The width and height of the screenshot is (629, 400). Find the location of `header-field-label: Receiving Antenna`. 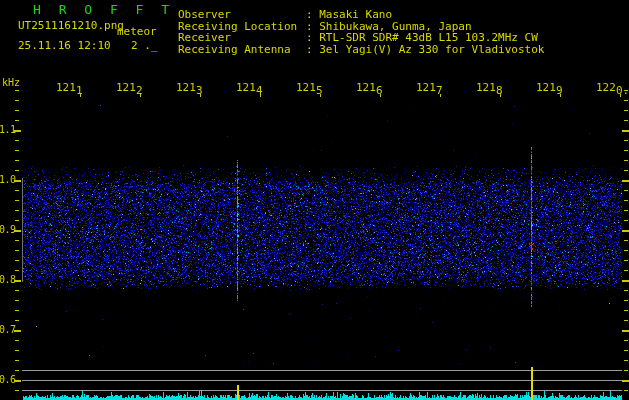

header-field-label: Receiving Antenna is located at coordinates (242, 50).